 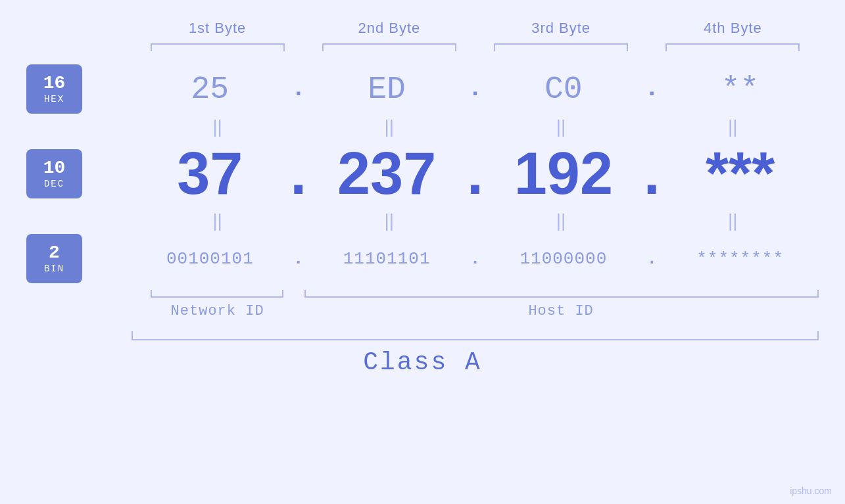 I want to click on hex-cell-4: **, so click(x=740, y=89).